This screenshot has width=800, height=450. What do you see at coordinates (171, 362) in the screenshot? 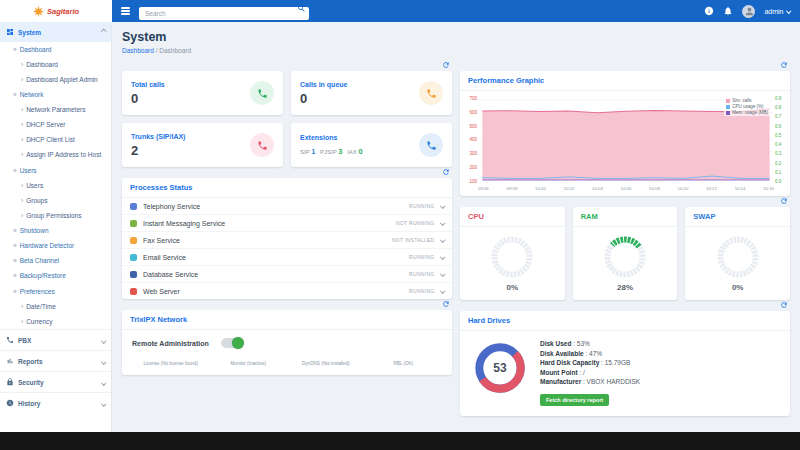
I see `network-status-license: License (No license found)` at bounding box center [171, 362].